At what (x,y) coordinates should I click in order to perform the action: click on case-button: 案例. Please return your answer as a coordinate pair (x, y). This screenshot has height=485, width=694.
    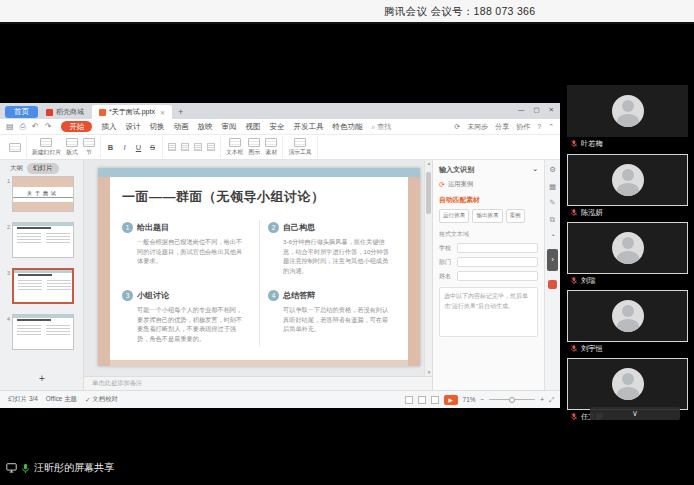
    Looking at the image, I should click on (516, 216).